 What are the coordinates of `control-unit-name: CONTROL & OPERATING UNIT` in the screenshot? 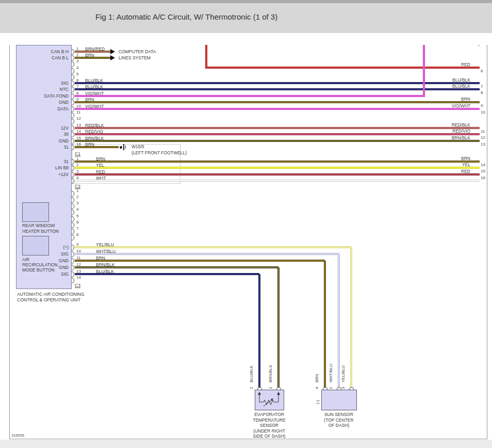 It's located at (48, 300).